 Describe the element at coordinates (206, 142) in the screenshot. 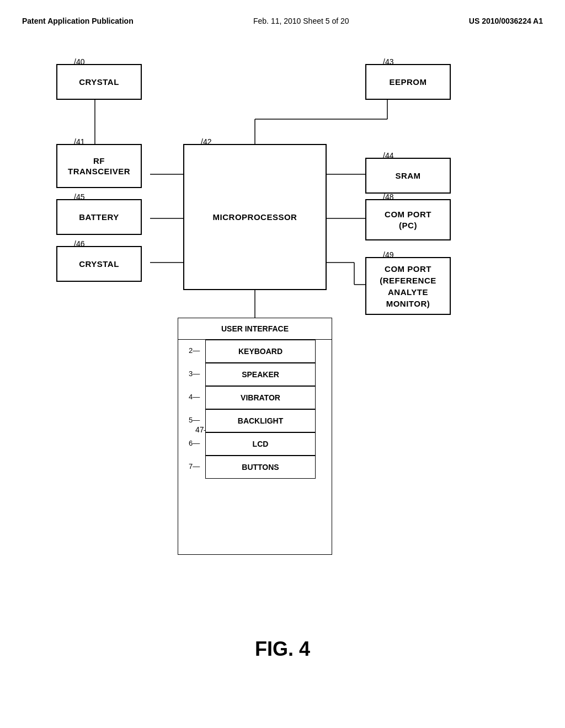

I see `label-42: /42` at that location.